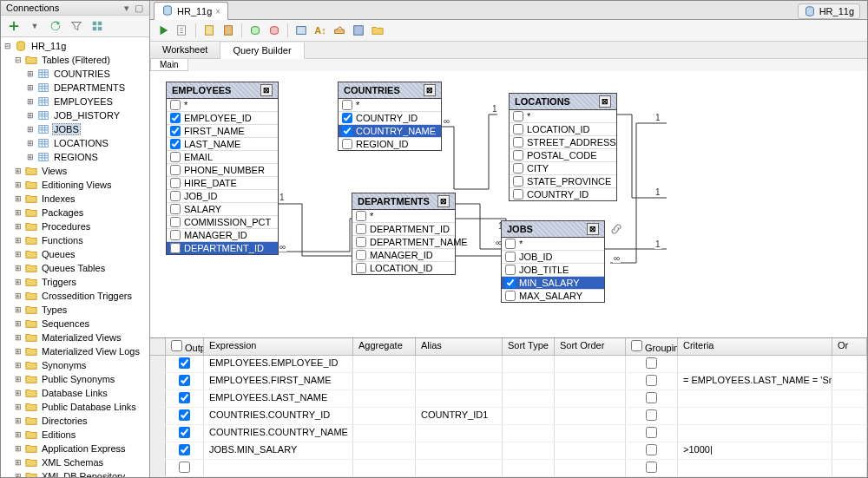 This screenshot has height=478, width=868. I want to click on table-node: JOBS, so click(66, 129).